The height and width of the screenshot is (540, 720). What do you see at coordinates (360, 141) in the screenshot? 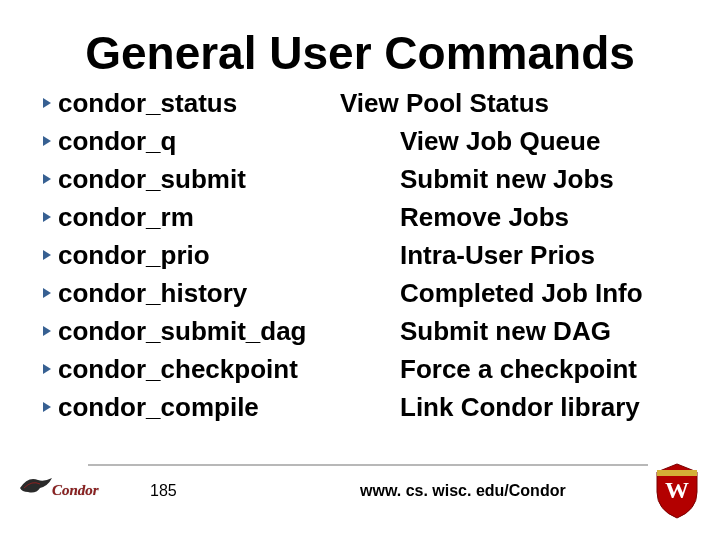
I see `list-item: condor_qView Job Queue` at bounding box center [360, 141].